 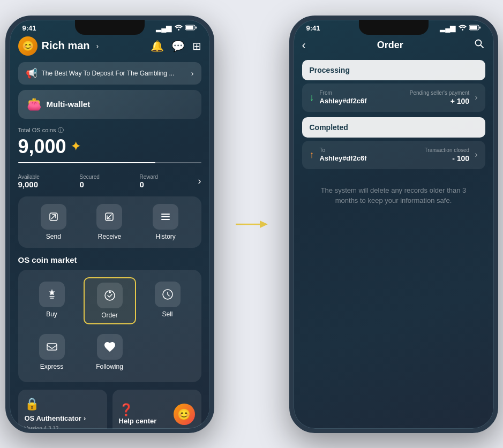 What do you see at coordinates (460, 101) in the screenshot?
I see `processing-amount: + 100` at bounding box center [460, 101].